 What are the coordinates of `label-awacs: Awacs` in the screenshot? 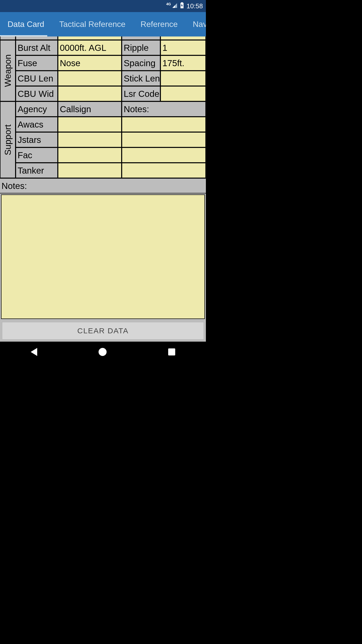 It's located at (37, 124).